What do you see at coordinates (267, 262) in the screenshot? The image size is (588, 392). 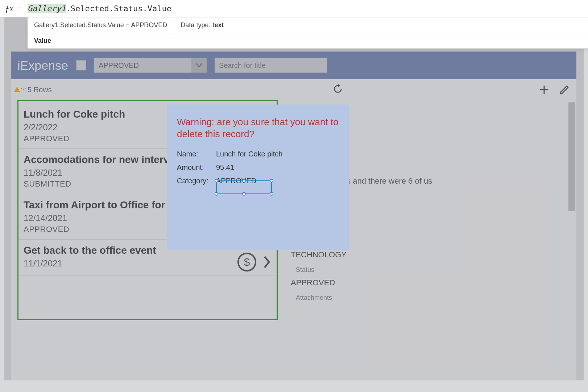 I see `chevron-right-icon` at bounding box center [267, 262].